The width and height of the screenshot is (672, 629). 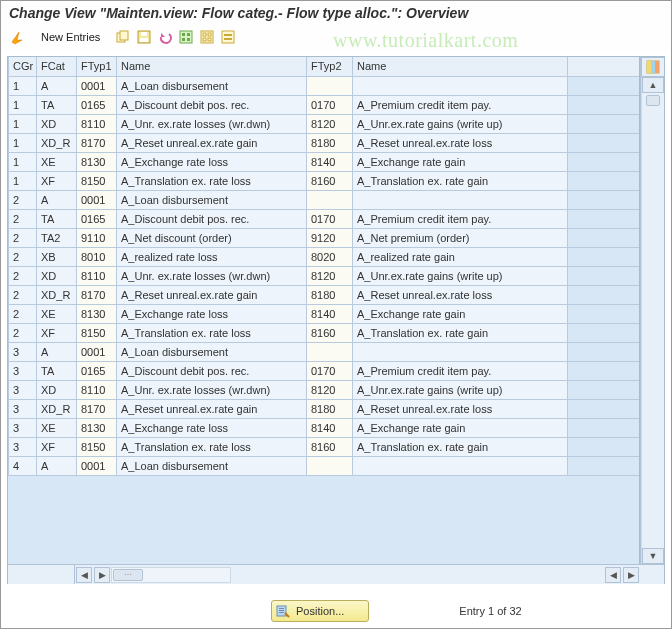 What do you see at coordinates (330, 238) in the screenshot?
I see `cell-ftyp2: 9120` at bounding box center [330, 238].